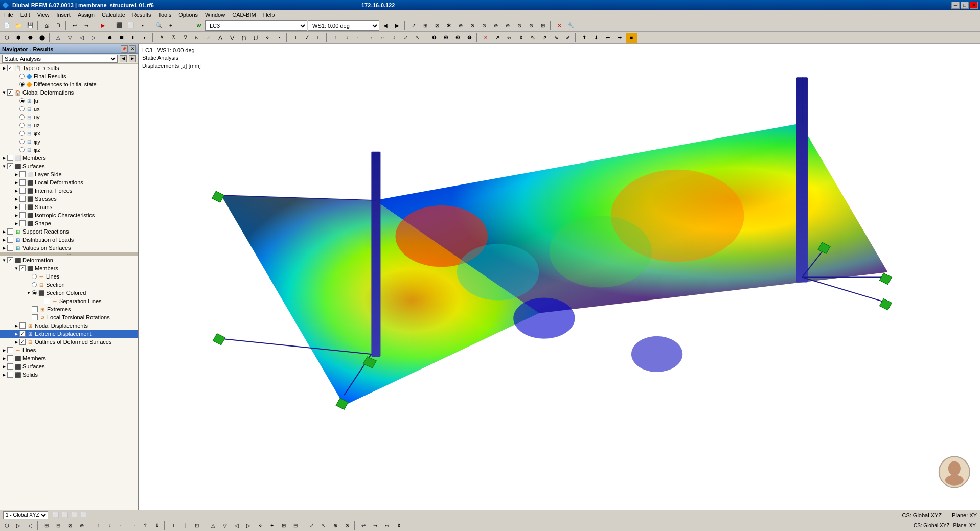 This screenshot has width=980, height=531. What do you see at coordinates (69, 207) in the screenshot?
I see `strains-item: ▶ ⬛ Strains` at bounding box center [69, 207].